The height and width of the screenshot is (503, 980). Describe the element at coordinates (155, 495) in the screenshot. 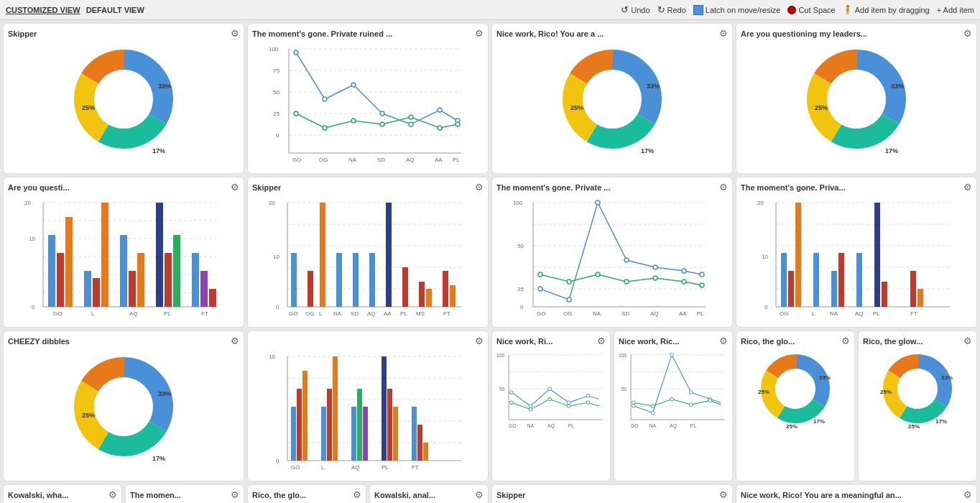

I see `widget-title: The momen...` at that location.